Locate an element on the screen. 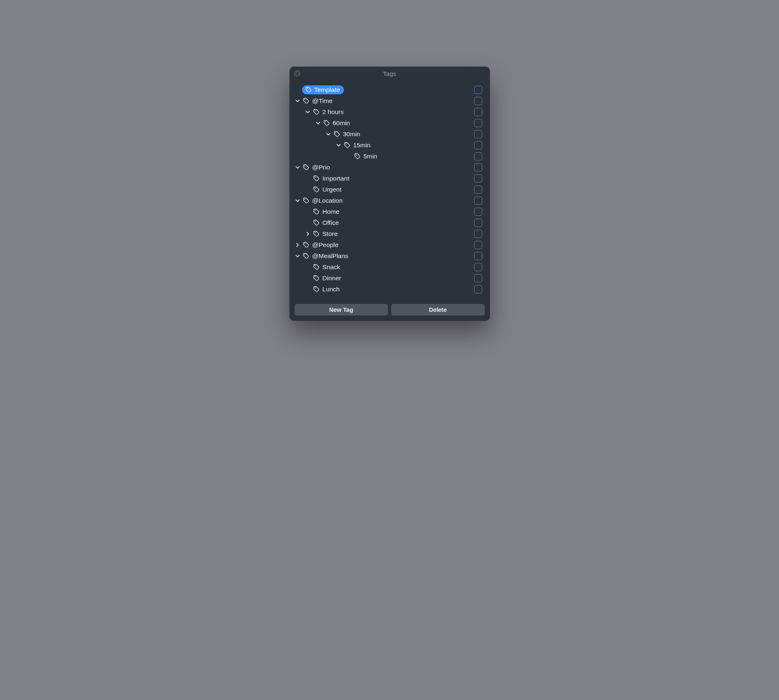 The image size is (779, 700). tag-item: Urgent is located at coordinates (327, 190).